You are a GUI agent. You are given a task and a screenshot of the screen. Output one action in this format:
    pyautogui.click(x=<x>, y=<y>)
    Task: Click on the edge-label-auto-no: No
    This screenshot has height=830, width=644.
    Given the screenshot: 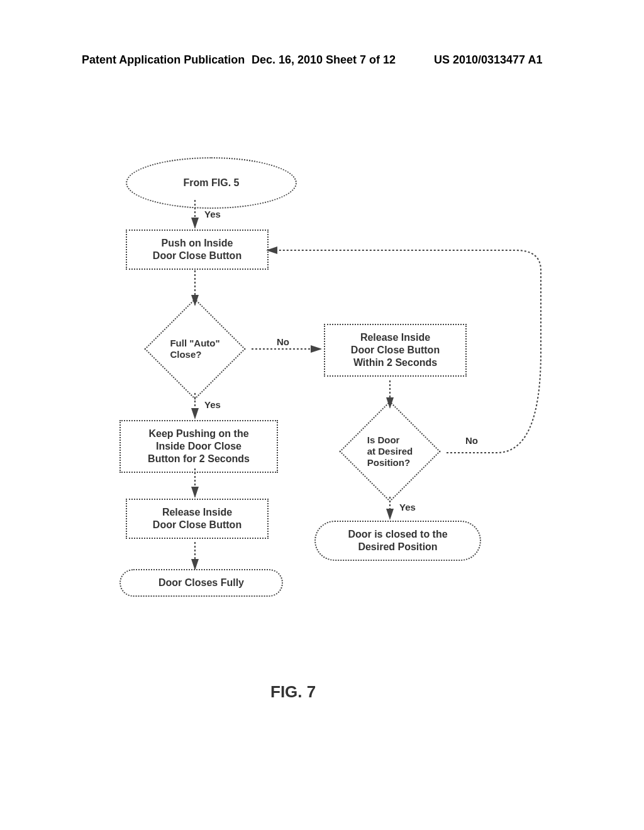 What is the action you would take?
    pyautogui.click(x=283, y=342)
    